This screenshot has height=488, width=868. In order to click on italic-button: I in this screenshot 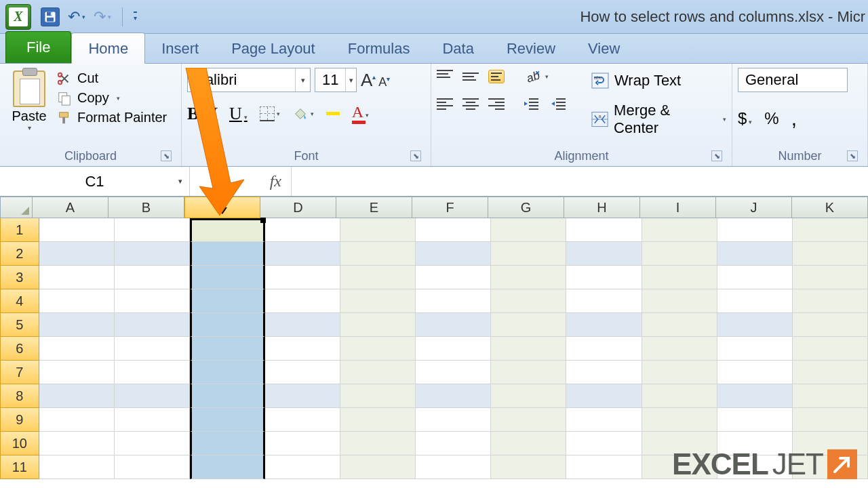, I will do `click(214, 114)`.